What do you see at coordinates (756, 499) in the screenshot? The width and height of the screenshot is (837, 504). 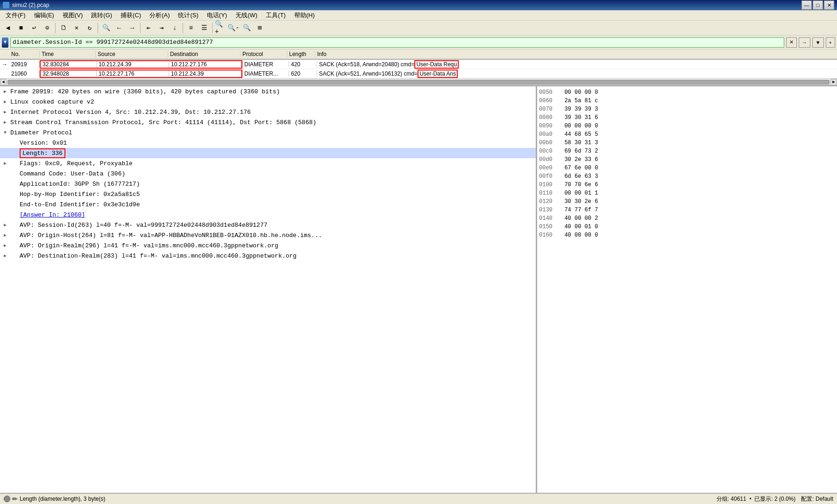 I see `status-packets: 分组: 40611 • 已显示: 2 (0.0%)` at bounding box center [756, 499].